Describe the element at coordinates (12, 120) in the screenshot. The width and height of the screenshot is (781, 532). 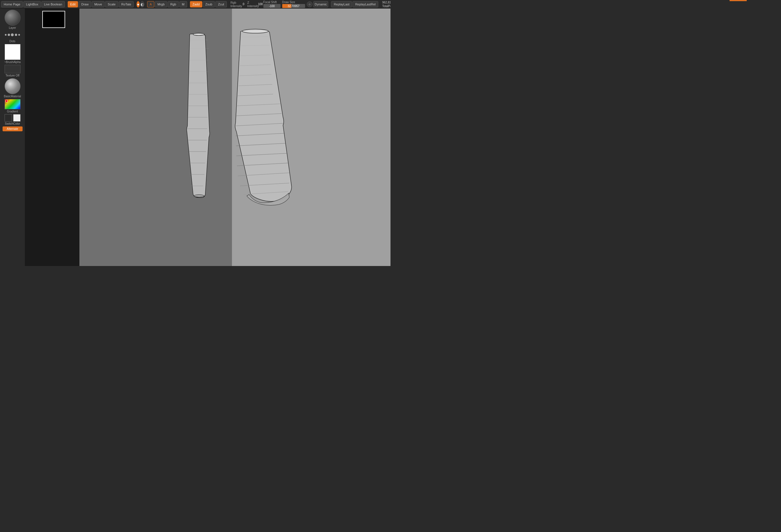
I see `switch-color-item: SwitchColor` at that location.